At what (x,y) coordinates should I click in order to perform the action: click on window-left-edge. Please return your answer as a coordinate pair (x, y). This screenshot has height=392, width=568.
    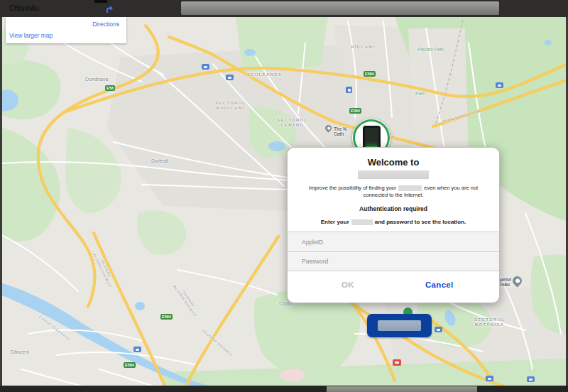
    Looking at the image, I should click on (1, 202).